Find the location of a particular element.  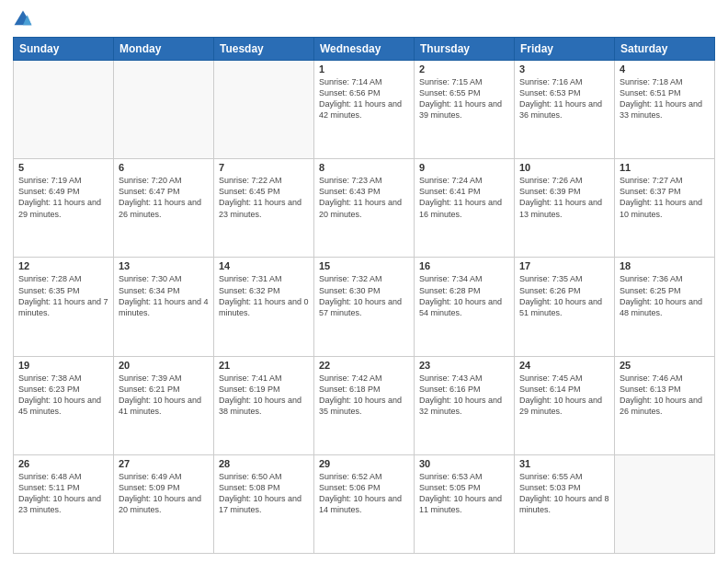

day-number: 1 is located at coordinates (364, 69).